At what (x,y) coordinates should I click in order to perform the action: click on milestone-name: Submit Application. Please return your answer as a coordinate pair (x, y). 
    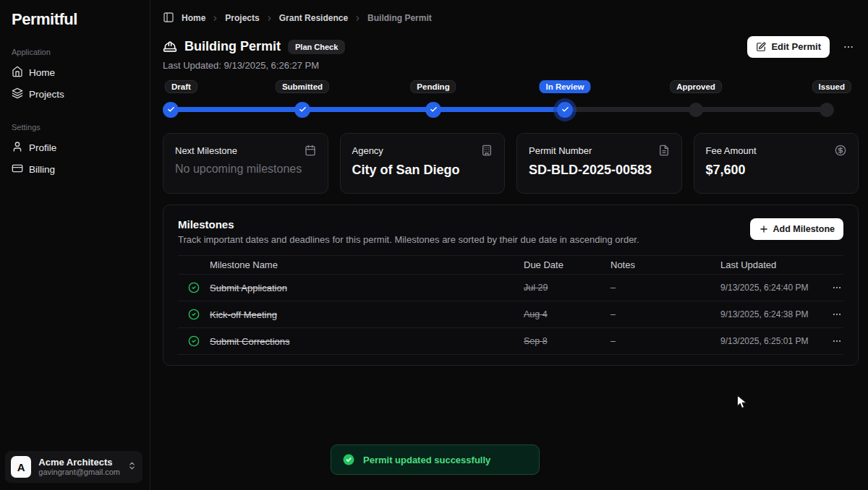
    Looking at the image, I should click on (367, 288).